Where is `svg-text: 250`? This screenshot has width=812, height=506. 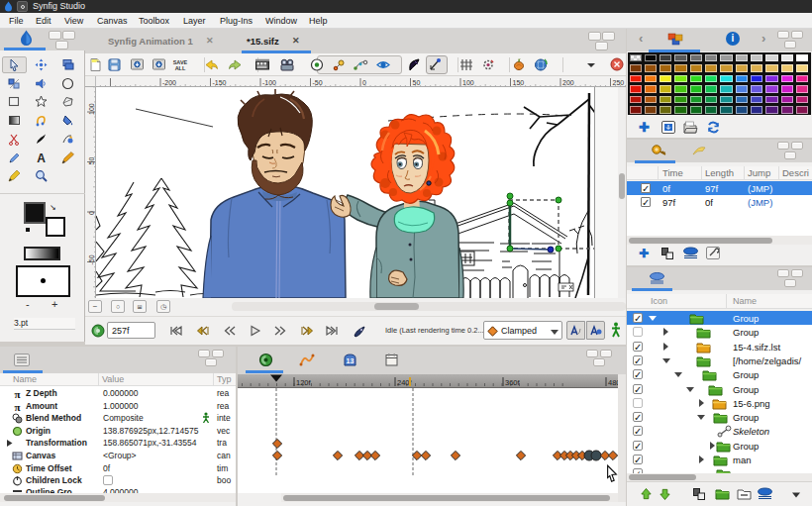
svg-text: 250 is located at coordinates (619, 83).